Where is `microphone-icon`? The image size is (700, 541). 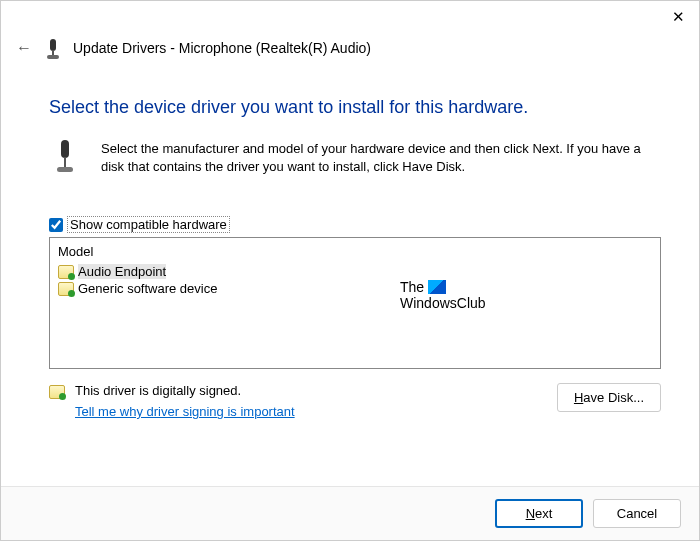
microphone-icon is located at coordinates (53, 48).